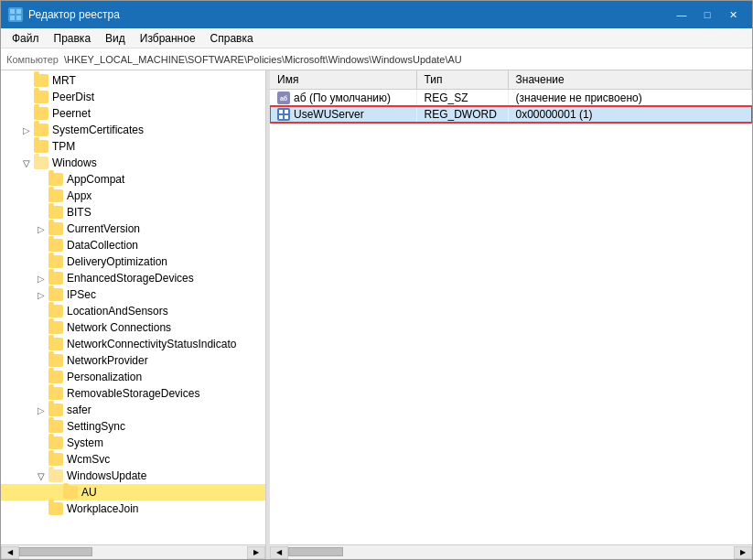 This screenshot has width=753, height=560. What do you see at coordinates (159, 130) in the screenshot?
I see `tree-label-systemcertificates: SystemCertificates` at bounding box center [159, 130].